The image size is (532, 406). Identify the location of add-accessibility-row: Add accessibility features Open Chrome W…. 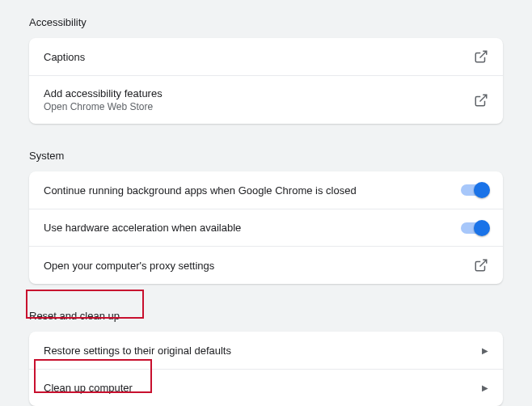
(266, 99).